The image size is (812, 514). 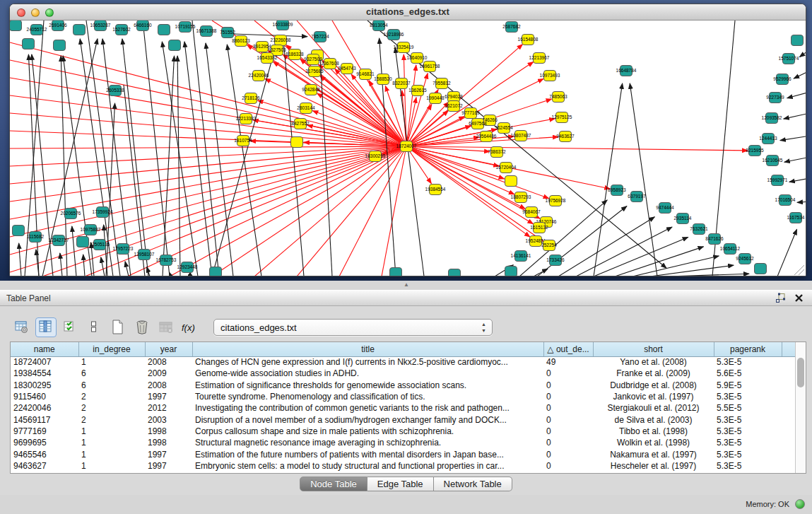 What do you see at coordinates (568, 349) in the screenshot?
I see `column-header-out_de...: △ out_de...` at bounding box center [568, 349].